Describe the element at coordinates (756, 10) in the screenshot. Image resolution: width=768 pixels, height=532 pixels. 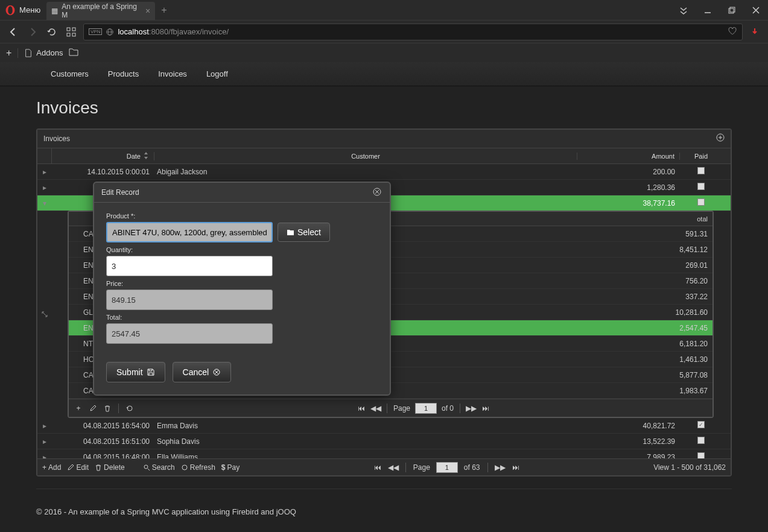
I see `window-close-icon` at that location.